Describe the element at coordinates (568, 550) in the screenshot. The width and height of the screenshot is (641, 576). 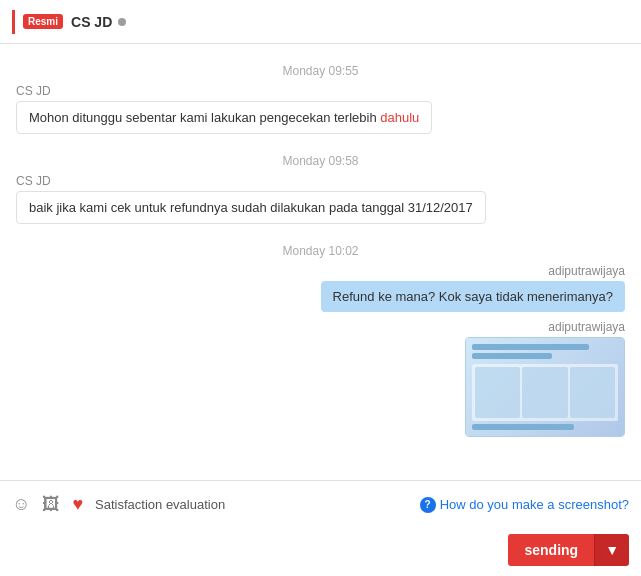
I see `send-button-wrapper: sending ▼` at that location.